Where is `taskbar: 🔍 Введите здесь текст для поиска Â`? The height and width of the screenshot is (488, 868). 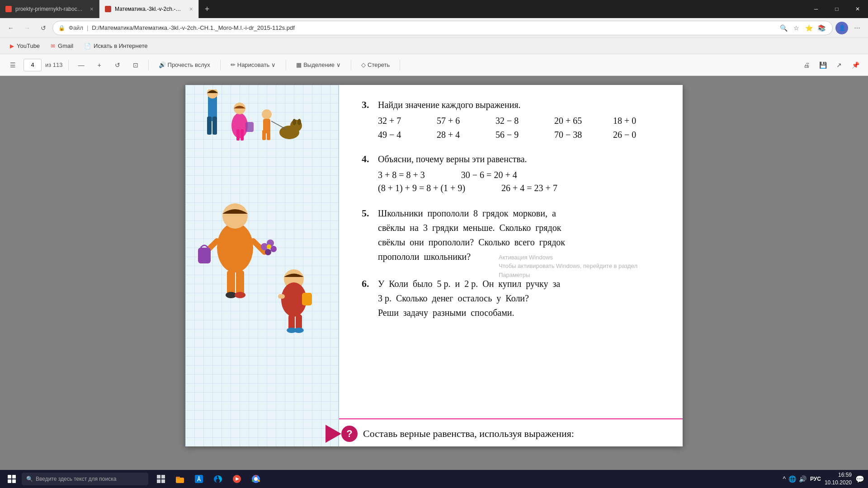 taskbar: 🔍 Введите здесь текст для поиска Â is located at coordinates (434, 479).